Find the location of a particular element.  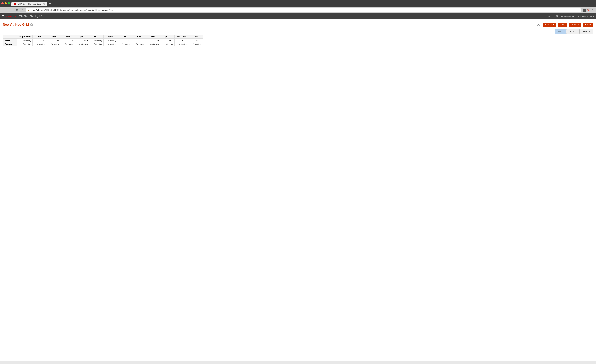

traffic-light-green is located at coordinates (9, 3).